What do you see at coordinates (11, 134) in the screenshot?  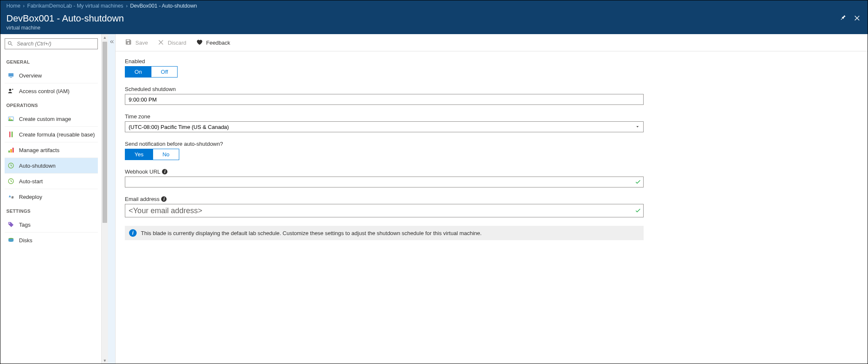 I see `formula-icon` at bounding box center [11, 134].